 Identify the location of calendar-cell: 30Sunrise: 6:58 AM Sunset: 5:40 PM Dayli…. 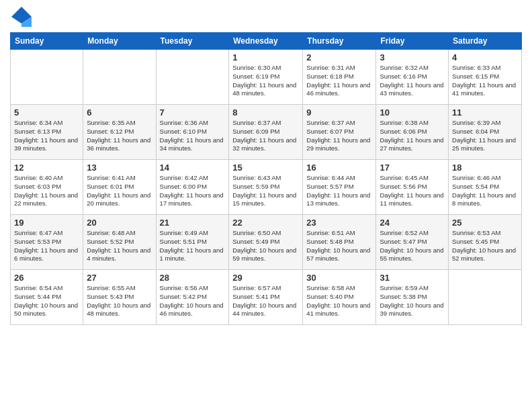
(340, 298).